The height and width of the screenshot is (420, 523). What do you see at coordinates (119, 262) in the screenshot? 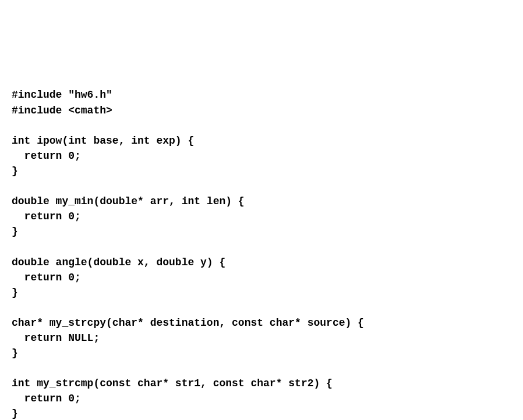
I see `code-line: double angle(double x, double y) {` at bounding box center [119, 262].